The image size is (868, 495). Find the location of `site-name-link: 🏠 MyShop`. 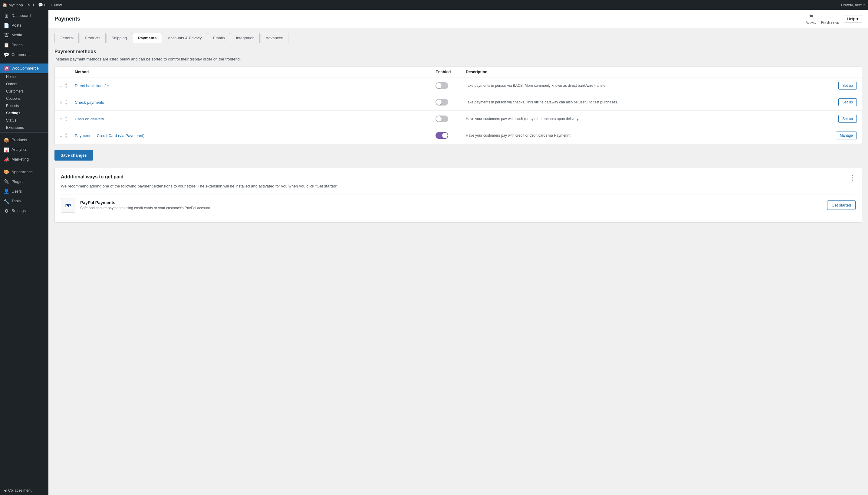

site-name-link: 🏠 MyShop is located at coordinates (13, 5).